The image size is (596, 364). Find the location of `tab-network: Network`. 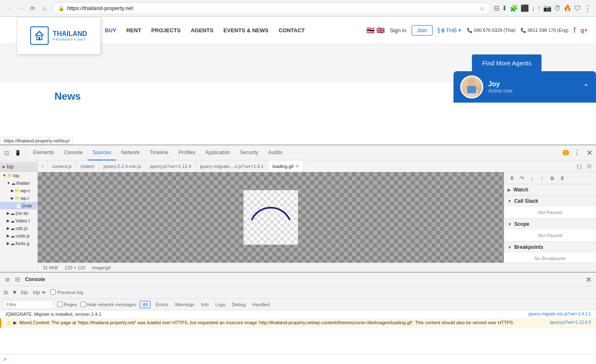

tab-network: Network is located at coordinates (130, 153).